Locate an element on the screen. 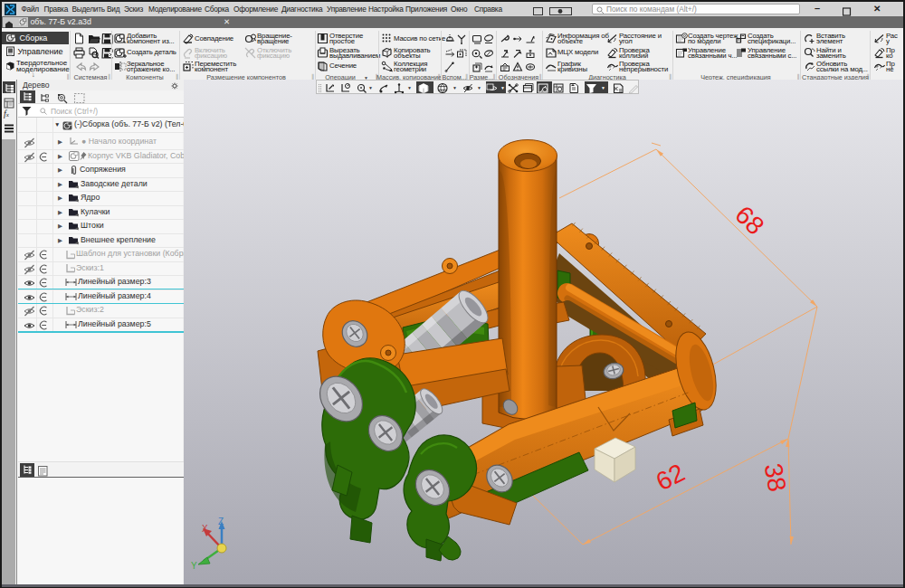 Image resolution: width=905 pixels, height=588 pixels. svg-text: 68 is located at coordinates (749, 221).